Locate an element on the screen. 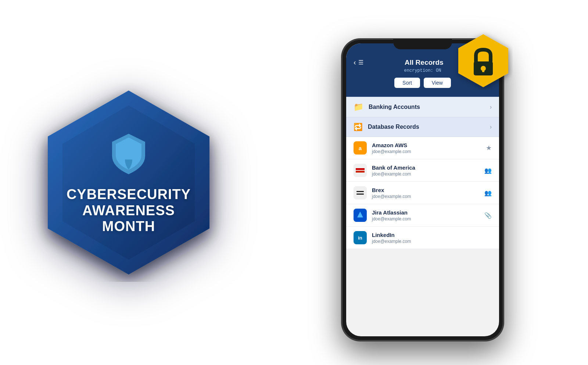  list-item: a Amazon AWS jdoe@example.com ★ is located at coordinates (423, 148).